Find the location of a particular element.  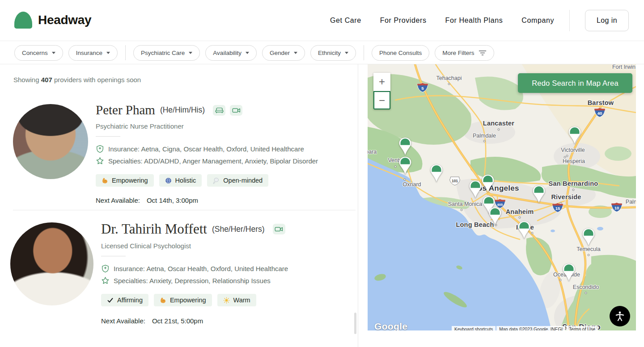

attribution-terms-of-use: Terms of Use is located at coordinates (582, 328).